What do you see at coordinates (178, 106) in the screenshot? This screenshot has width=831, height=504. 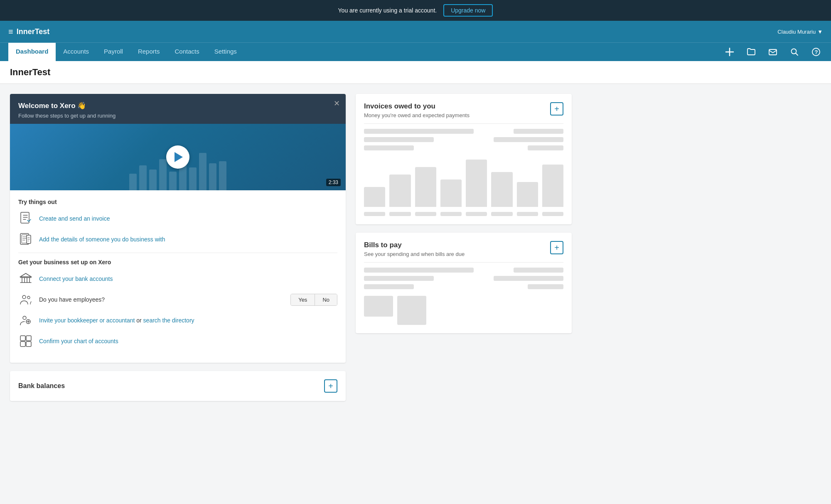 I see `welcome-title: Welcome to Xero 👋` at bounding box center [178, 106].